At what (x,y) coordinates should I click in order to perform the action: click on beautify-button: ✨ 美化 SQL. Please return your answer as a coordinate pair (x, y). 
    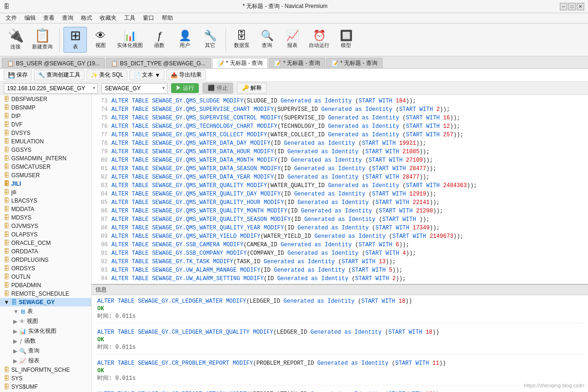
    Looking at the image, I should click on (107, 75).